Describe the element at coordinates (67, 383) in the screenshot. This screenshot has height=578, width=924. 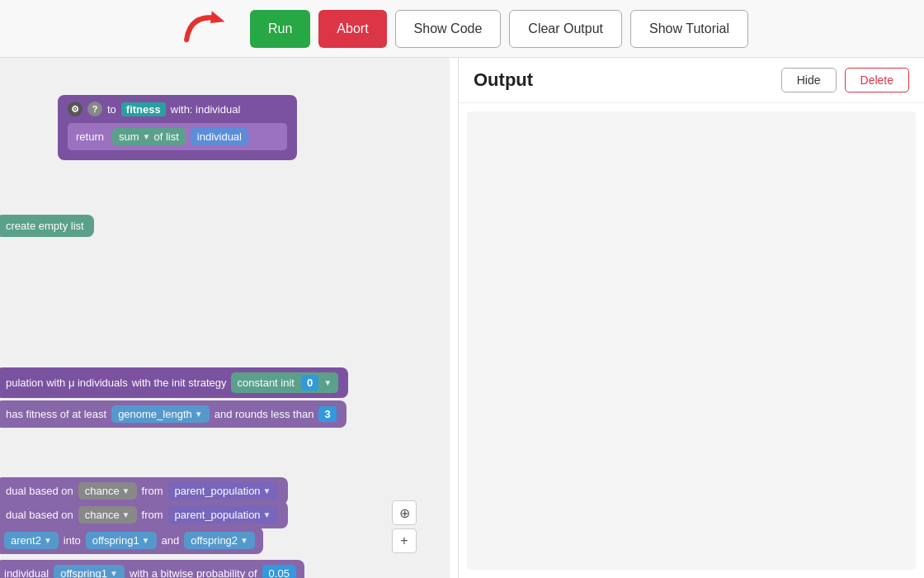
I see `population-text: pulation with μ individuals` at that location.